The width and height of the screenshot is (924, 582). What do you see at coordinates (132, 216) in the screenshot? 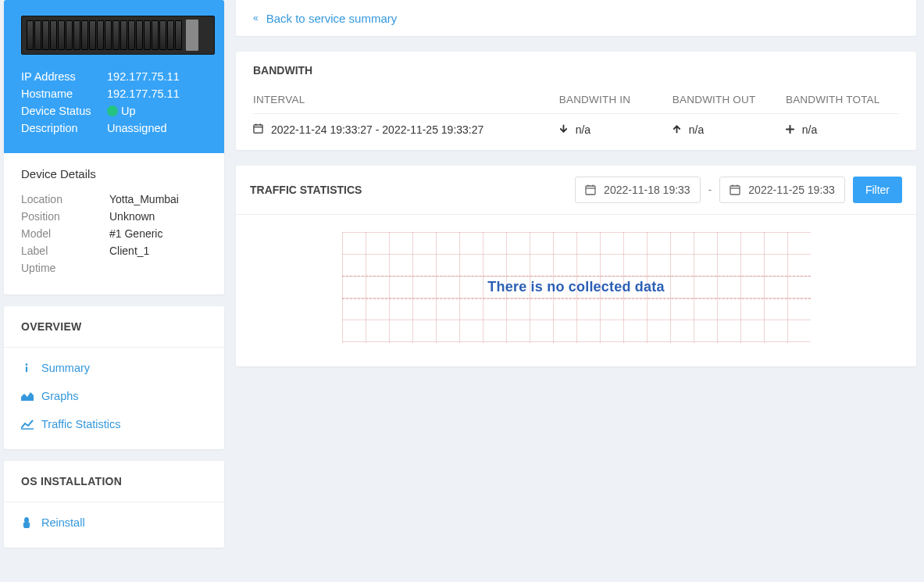
I see `position-value: Unknown` at bounding box center [132, 216].